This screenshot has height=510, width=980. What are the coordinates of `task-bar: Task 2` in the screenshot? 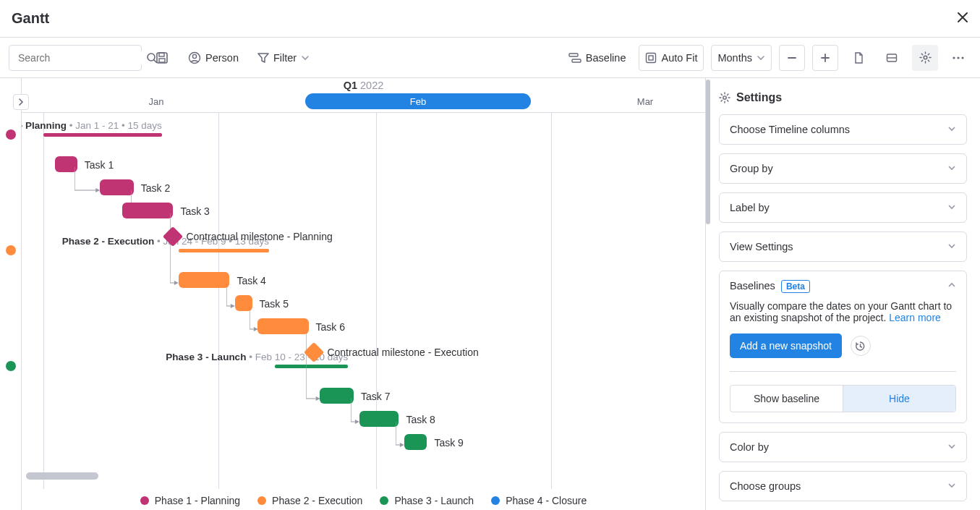 It's located at (117, 187).